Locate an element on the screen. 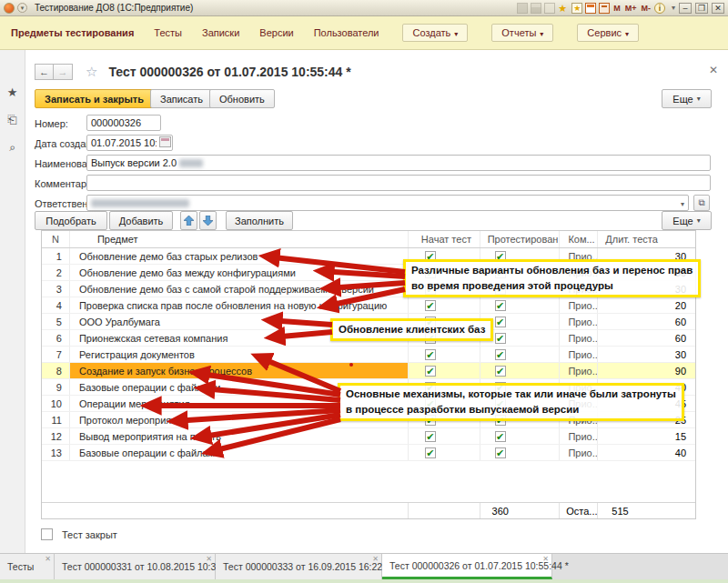 The width and height of the screenshot is (728, 583). favorites-star-icon: ★ is located at coordinates (13, 93).